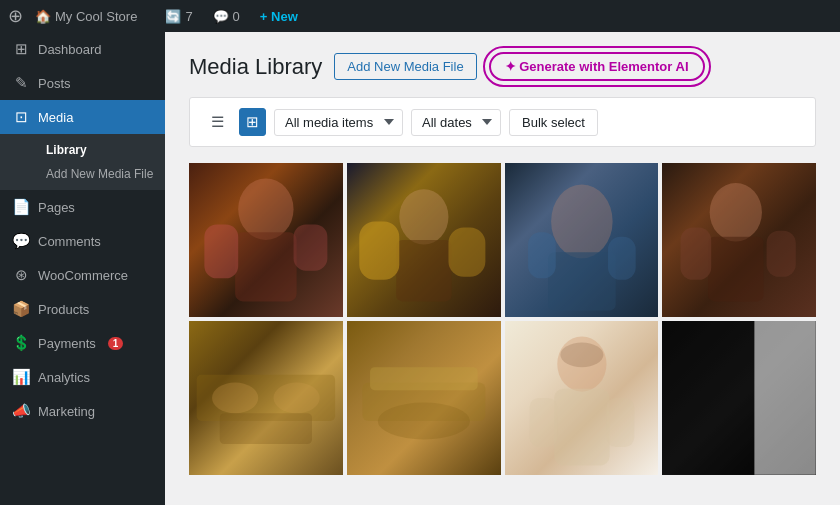  I want to click on products-icon: 📦, so click(21, 309).